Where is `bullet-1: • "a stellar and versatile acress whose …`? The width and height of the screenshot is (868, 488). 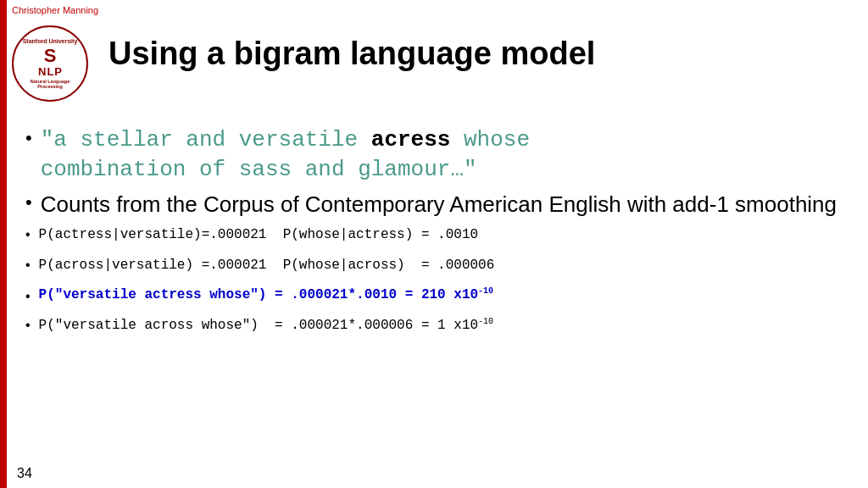
bullet-1: • "a stellar and versatile acress whose … is located at coordinates (436, 155).